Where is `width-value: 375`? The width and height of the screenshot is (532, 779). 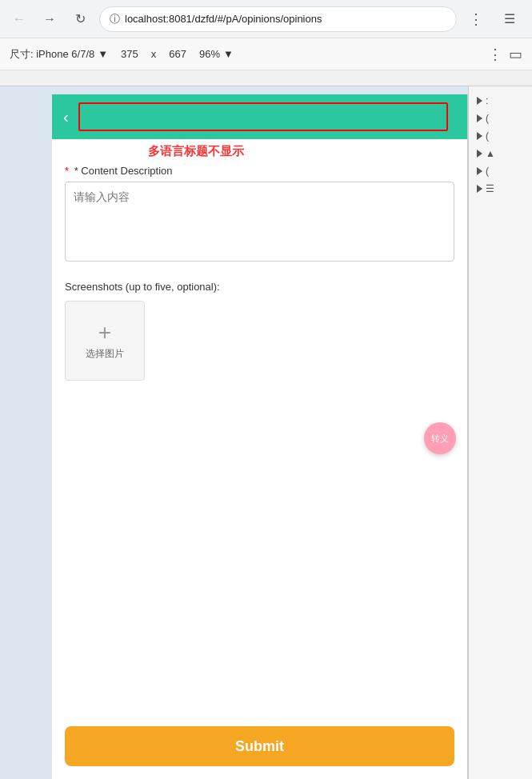
width-value: 375 is located at coordinates (130, 54).